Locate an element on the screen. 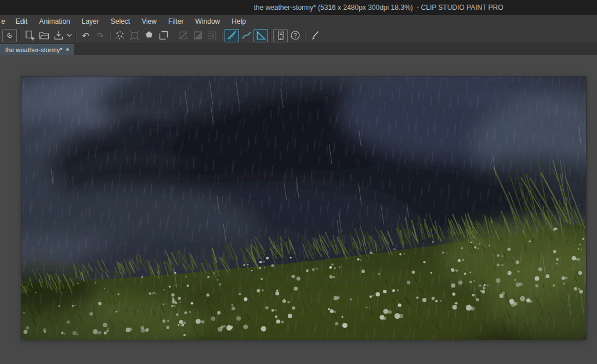  pen-icon is located at coordinates (315, 35).